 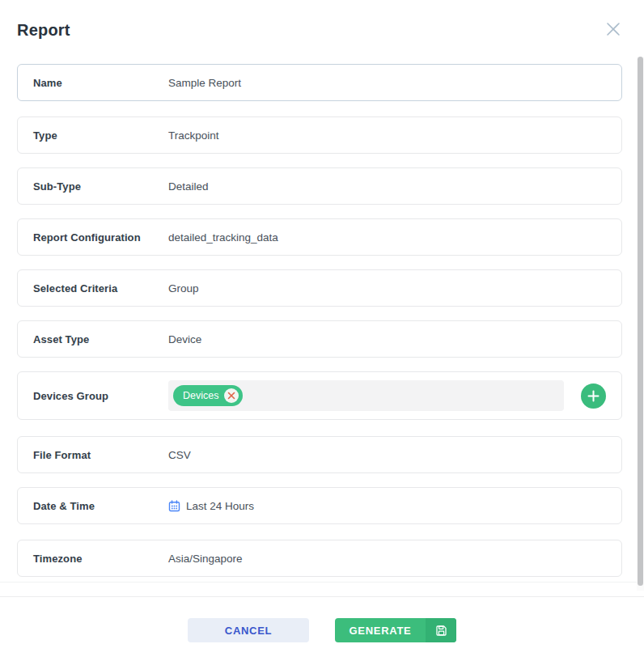 What do you see at coordinates (322, 629) in the screenshot?
I see `modal-footer: CANCEL GENERATE` at bounding box center [322, 629].